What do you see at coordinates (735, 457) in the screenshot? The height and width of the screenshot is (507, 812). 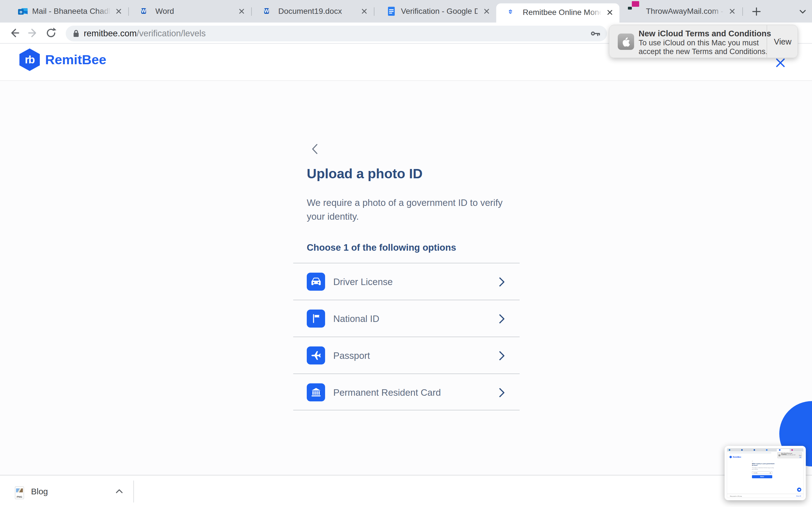 I see `mini-brand: RemitBee` at bounding box center [735, 457].